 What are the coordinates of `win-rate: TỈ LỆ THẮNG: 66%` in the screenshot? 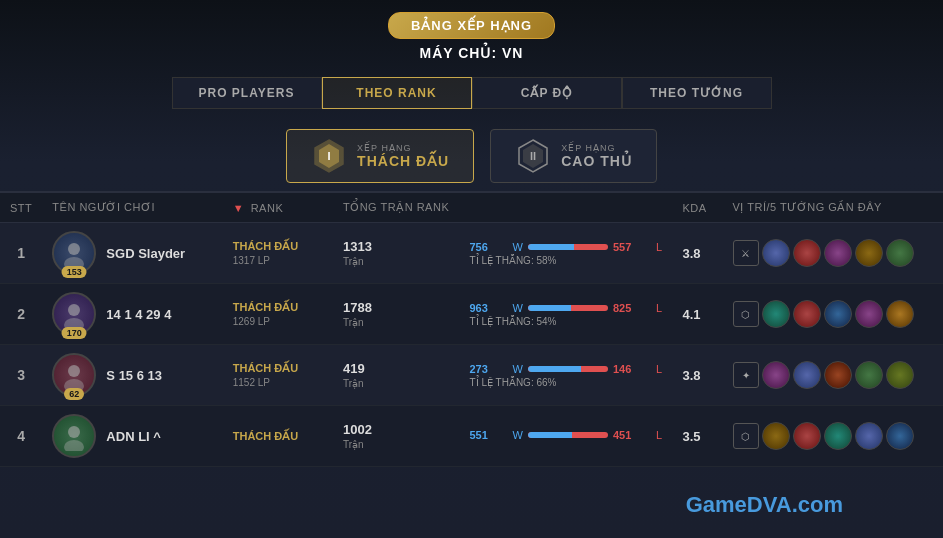 It's located at (566, 382).